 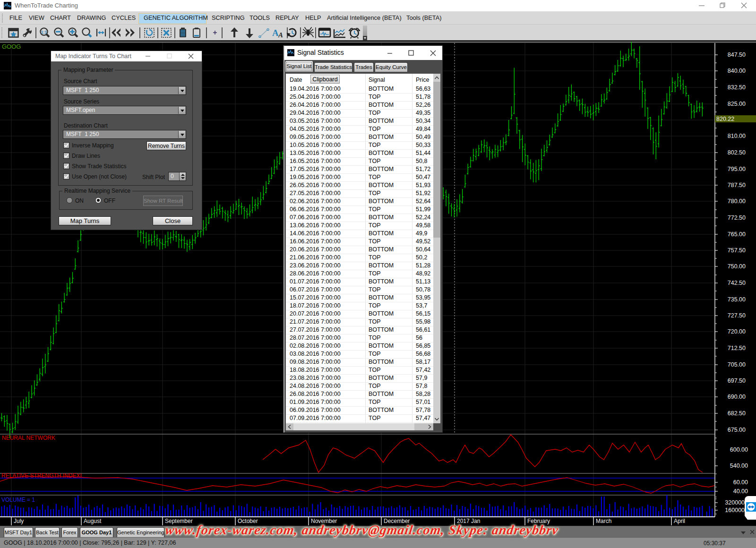 I want to click on svg-text: 705.00, so click(x=737, y=365).